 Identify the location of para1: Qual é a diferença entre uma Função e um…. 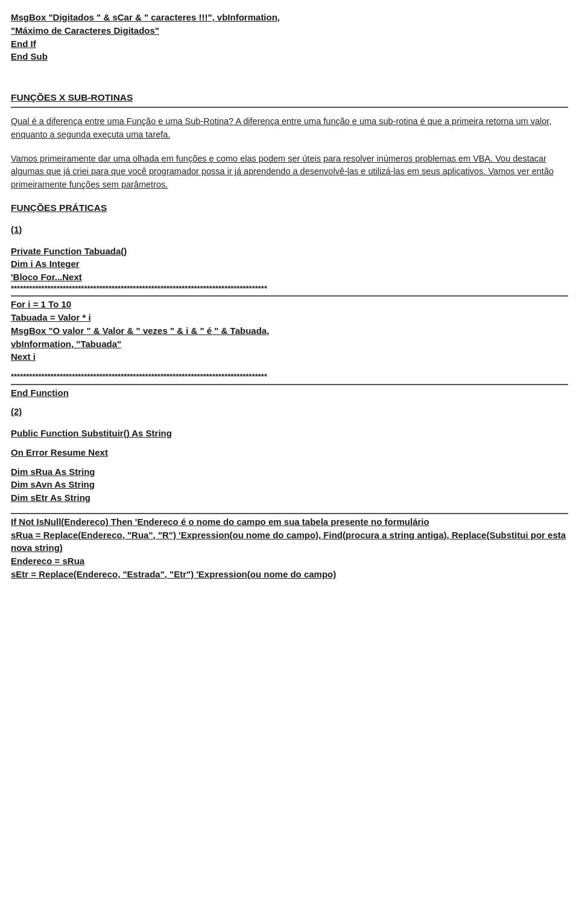
(290, 128).